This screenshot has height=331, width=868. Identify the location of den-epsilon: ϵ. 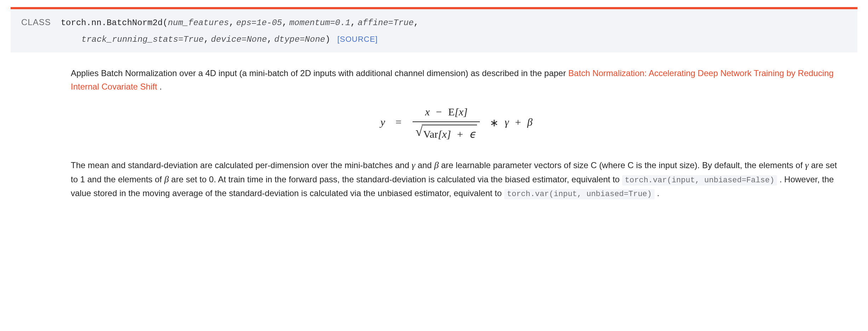
(472, 134).